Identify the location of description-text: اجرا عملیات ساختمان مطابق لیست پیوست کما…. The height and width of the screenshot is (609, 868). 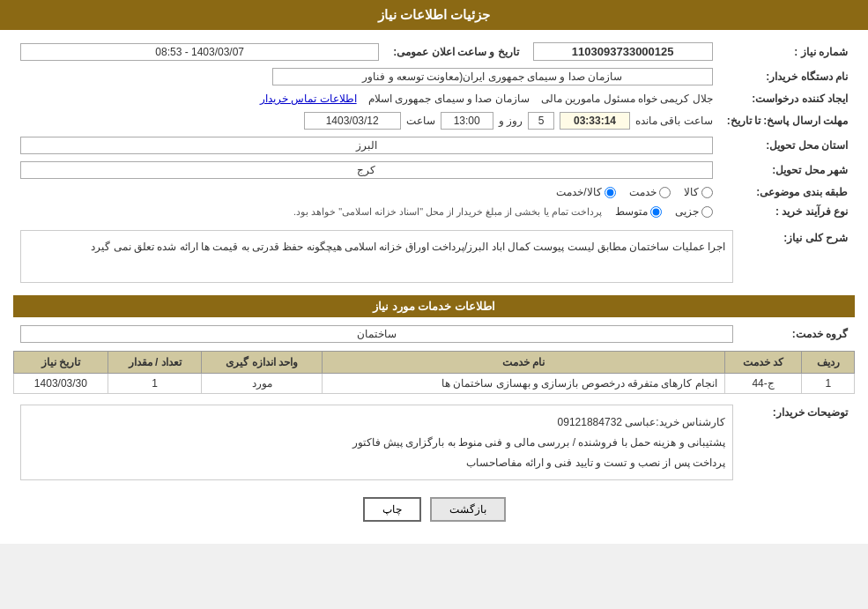
(377, 256).